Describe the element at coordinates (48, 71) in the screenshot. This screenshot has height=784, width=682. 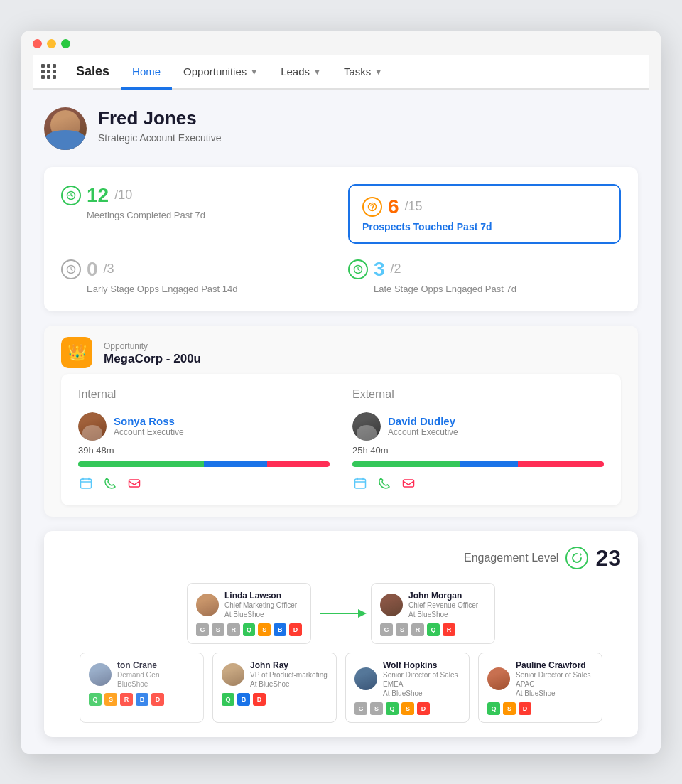
I see `app-grid-icon` at that location.